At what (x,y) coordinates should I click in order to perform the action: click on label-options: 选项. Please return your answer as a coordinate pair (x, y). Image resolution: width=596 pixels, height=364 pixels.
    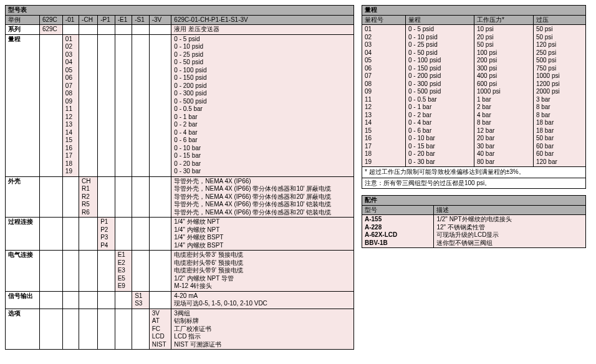
    Looking at the image, I should click on (22, 329).